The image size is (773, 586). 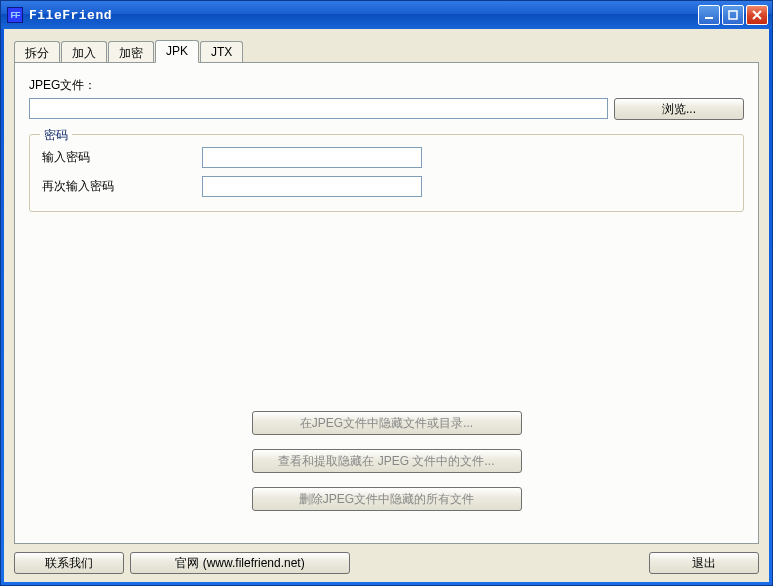 I want to click on password-group: 密码 输入密码 再次输入密码, so click(x=386, y=173).